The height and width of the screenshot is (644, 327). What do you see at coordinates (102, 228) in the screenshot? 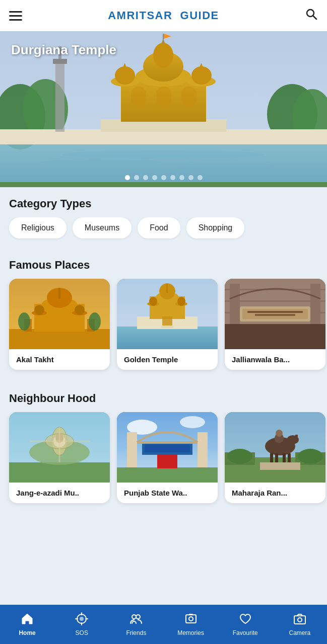
I see `category-pill-museums: Museums` at bounding box center [102, 228].